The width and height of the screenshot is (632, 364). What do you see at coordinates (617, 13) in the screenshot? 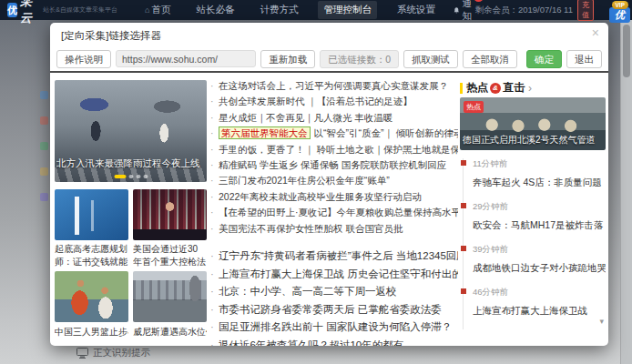
I see `vip-corner: VIP 优` at bounding box center [617, 13].